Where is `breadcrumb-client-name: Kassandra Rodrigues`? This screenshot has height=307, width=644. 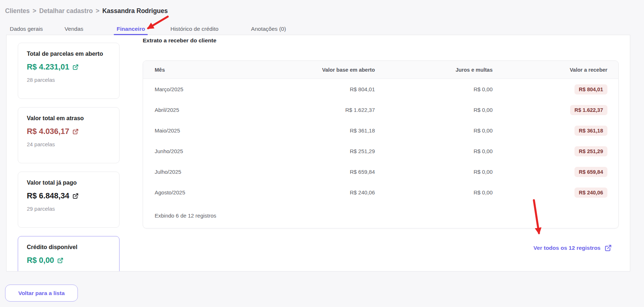
breadcrumb-client-name: Kassandra Rodrigues is located at coordinates (135, 11).